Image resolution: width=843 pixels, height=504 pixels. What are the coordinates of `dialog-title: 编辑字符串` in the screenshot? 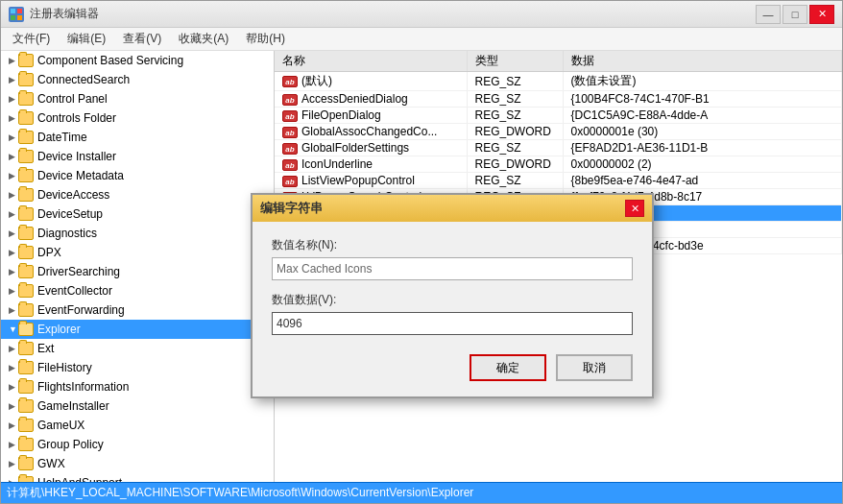 It's located at (292, 208).